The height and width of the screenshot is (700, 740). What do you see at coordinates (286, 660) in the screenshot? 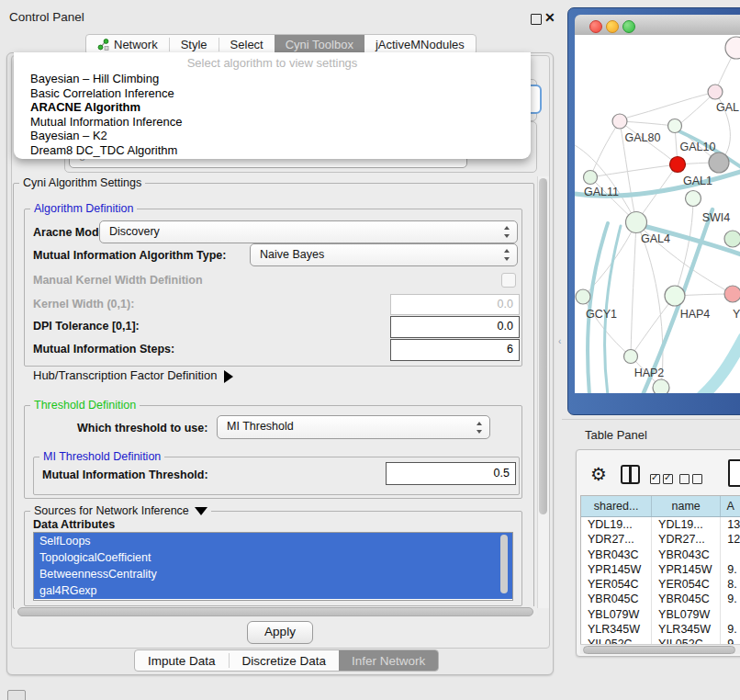
I see `bottom-tabbar: Impute Data Discretize Data Infer Networ…` at bounding box center [286, 660].